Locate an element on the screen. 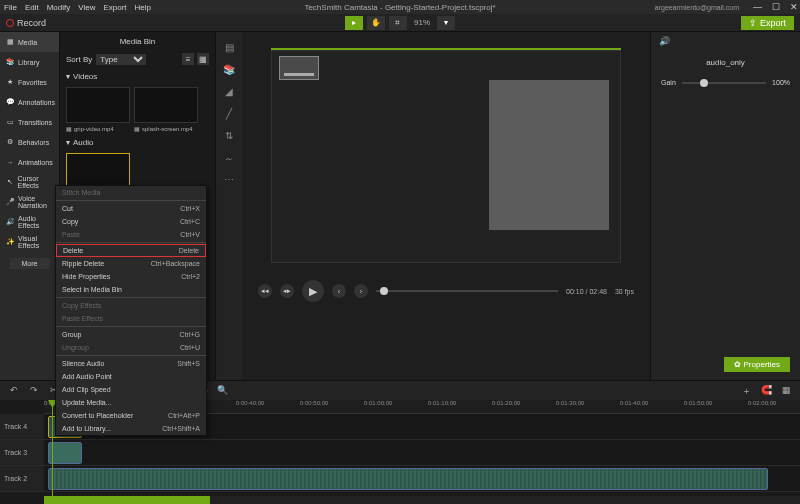 Image resolution: width=800 pixels, height=504 pixels. export-button: ⇪ Export is located at coordinates (768, 23).